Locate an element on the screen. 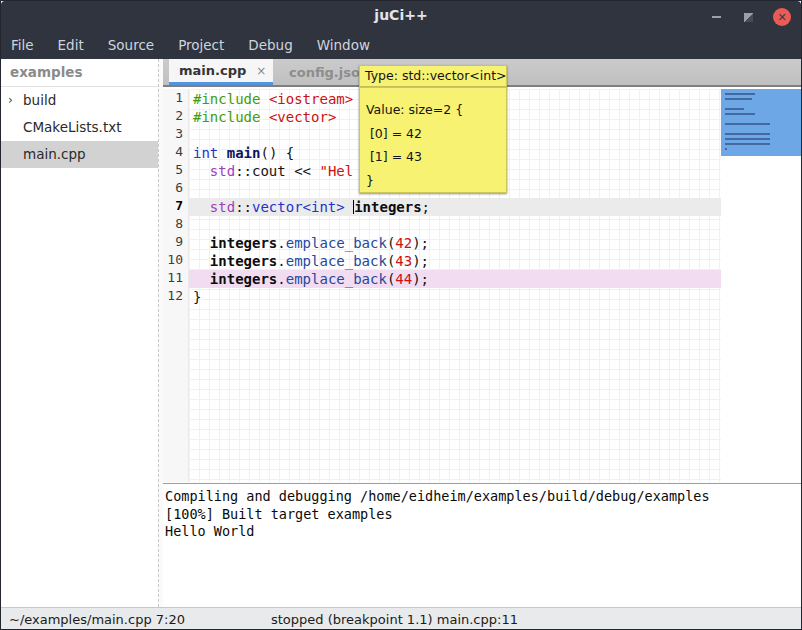  line-number-gutter: 123456789101112 is located at coordinates (176, 286).